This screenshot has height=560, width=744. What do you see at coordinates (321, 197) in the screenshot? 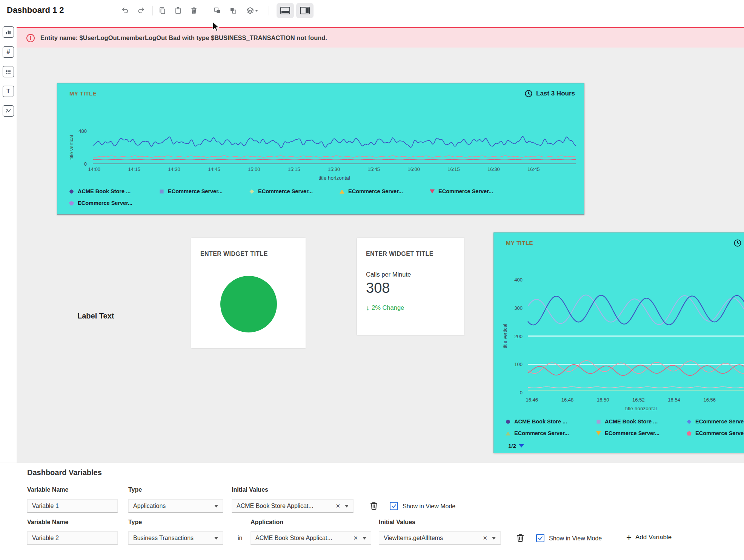
I see `chart-legend: ACME Book Store ...ECommerce Server...EC…` at bounding box center [321, 197].